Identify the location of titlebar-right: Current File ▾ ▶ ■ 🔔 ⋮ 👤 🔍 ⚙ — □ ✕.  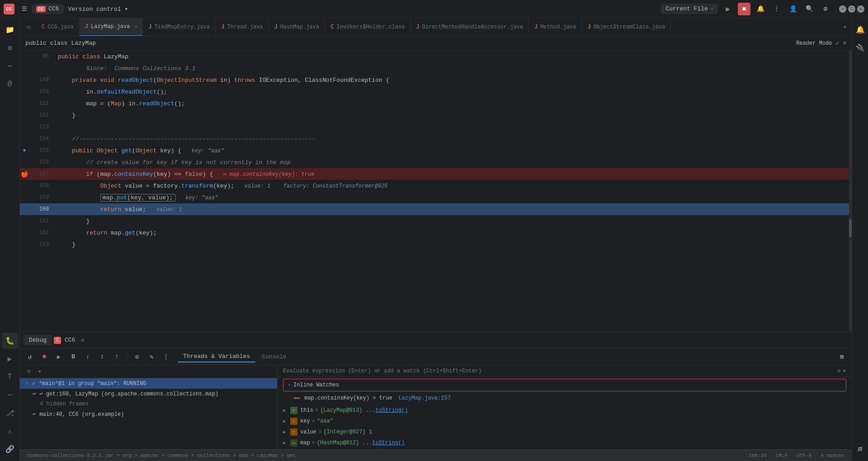
(763, 9).